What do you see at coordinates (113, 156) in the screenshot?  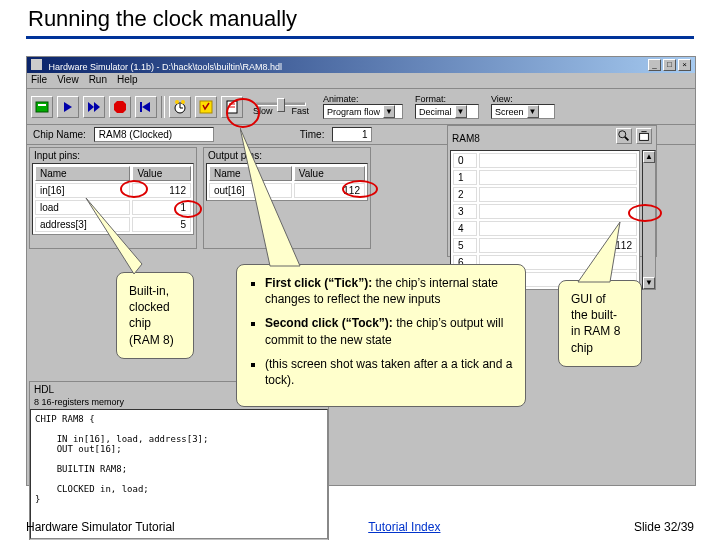 I see `input-pins-title: Input pins:` at bounding box center [113, 156].